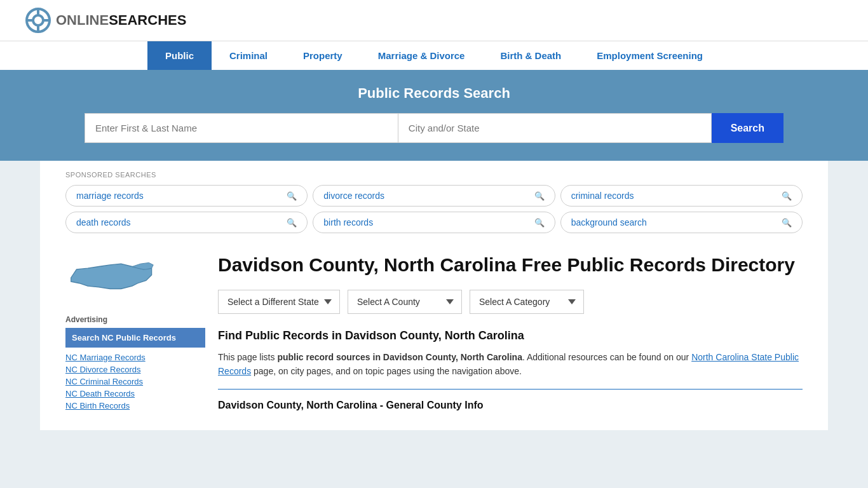  I want to click on page-title: Davidson County, North Carolina Free Pub…, so click(510, 264).